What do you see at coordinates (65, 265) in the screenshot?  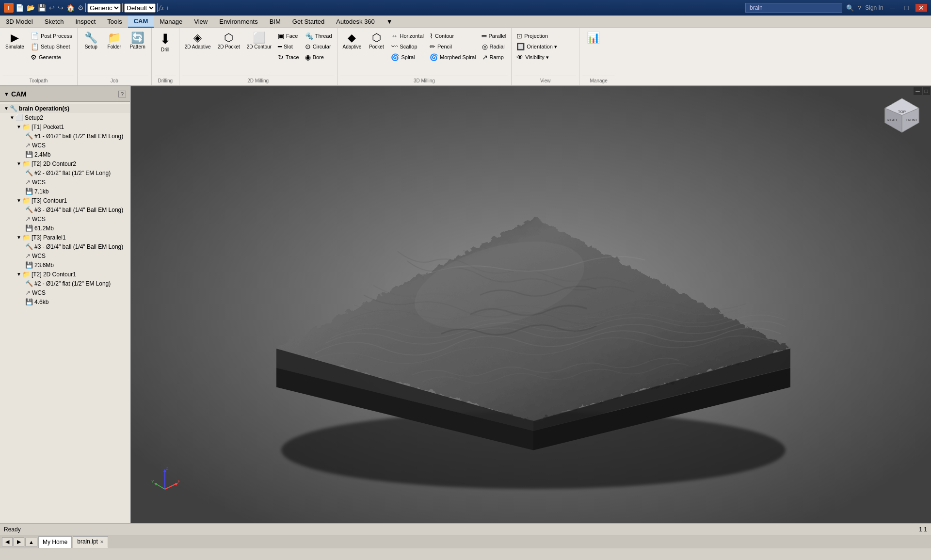 I see `tree-parallel1-file: 💾 23.6Mb` at bounding box center [65, 265].